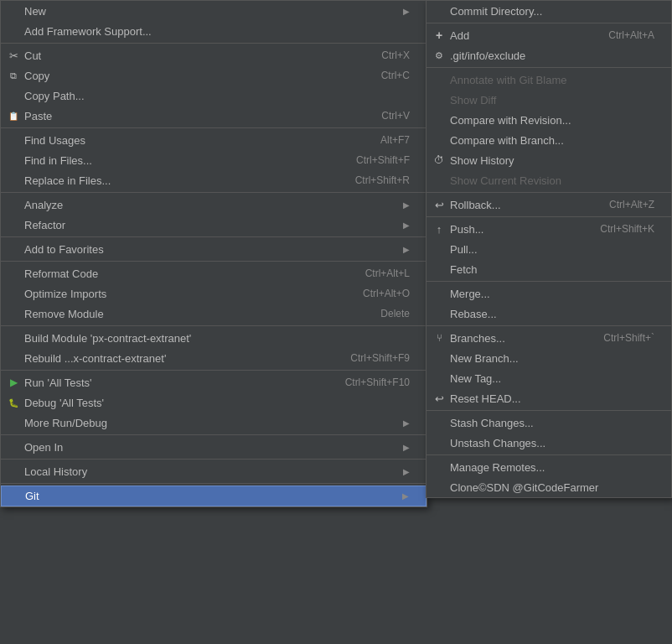  Describe the element at coordinates (382, 180) in the screenshot. I see `menu-item-shortcut: Ctrl+Shift+R` at that location.